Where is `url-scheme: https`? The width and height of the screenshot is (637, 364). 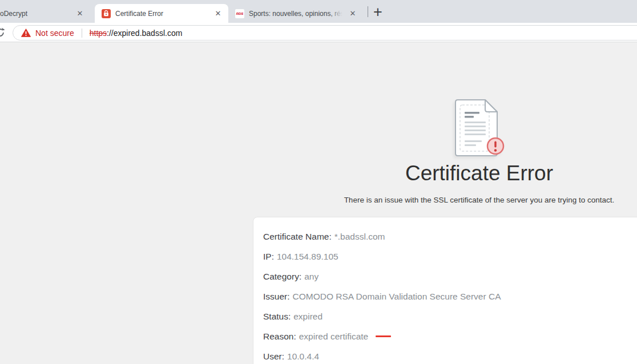
url-scheme: https is located at coordinates (98, 33).